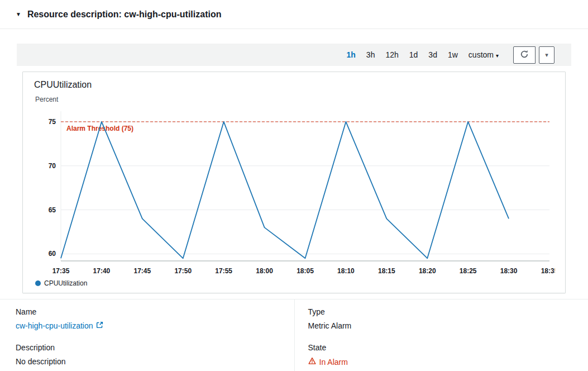 The height and width of the screenshot is (371, 588). What do you see at coordinates (295, 99) in the screenshot?
I see `y-axis-unit-label: Percent` at bounding box center [295, 99].